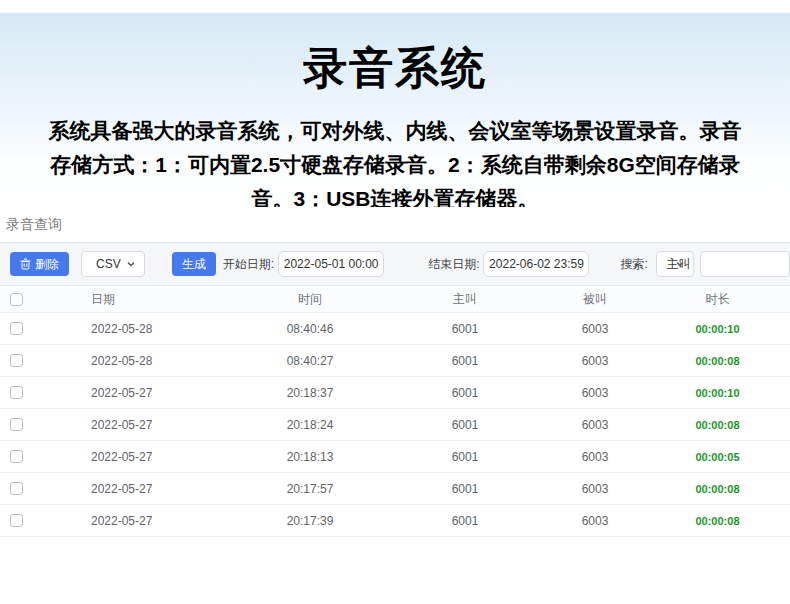  I want to click on table-row: 2022-05-27 20:18:24 6001 6003 00:00:08, so click(395, 425).